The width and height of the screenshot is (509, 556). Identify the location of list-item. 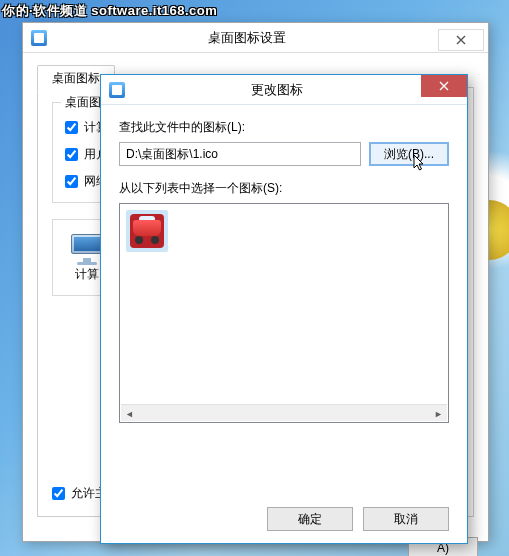
(147, 231).